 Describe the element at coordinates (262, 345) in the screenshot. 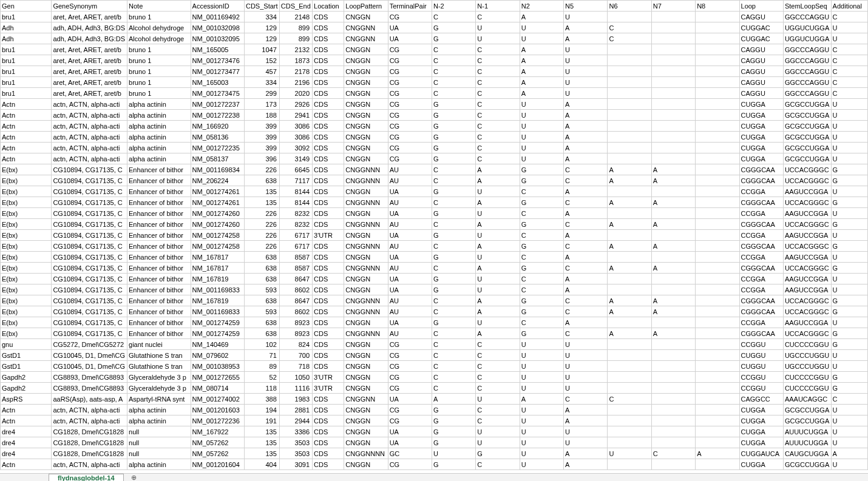

I see `cell: 102` at that location.